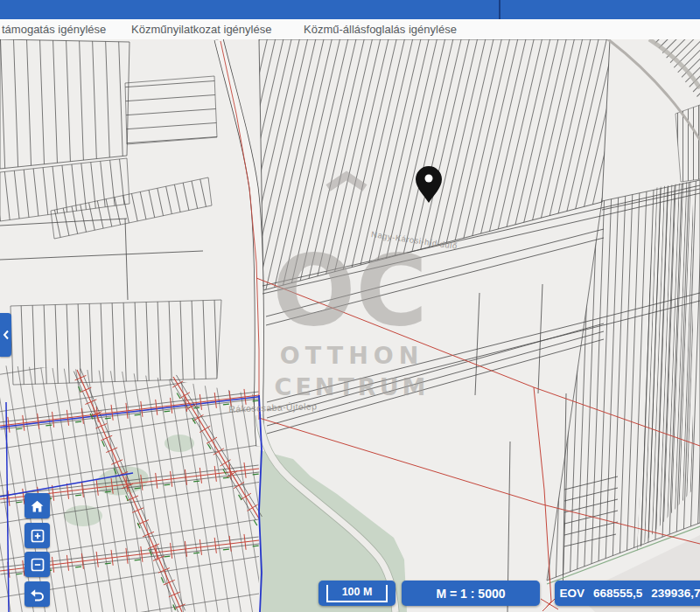 This screenshot has width=700, height=612. What do you see at coordinates (471, 594) in the screenshot?
I see `map-scale-ratio-label: M = 1 : 5000` at bounding box center [471, 594].